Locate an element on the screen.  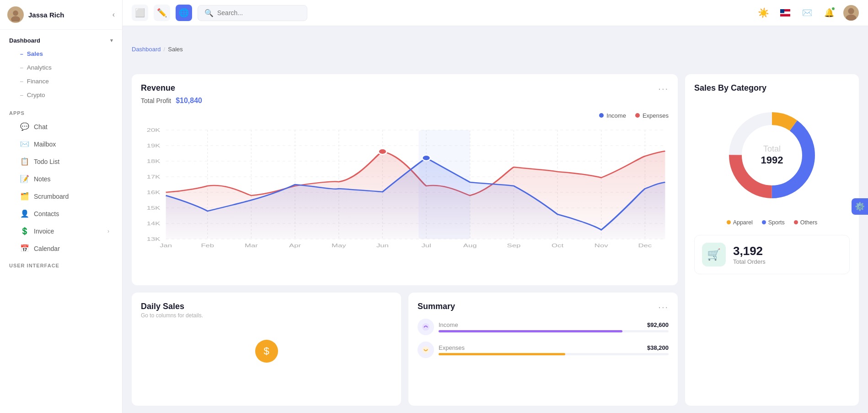
sidebar-user: Jassa Rich is located at coordinates (36, 15).